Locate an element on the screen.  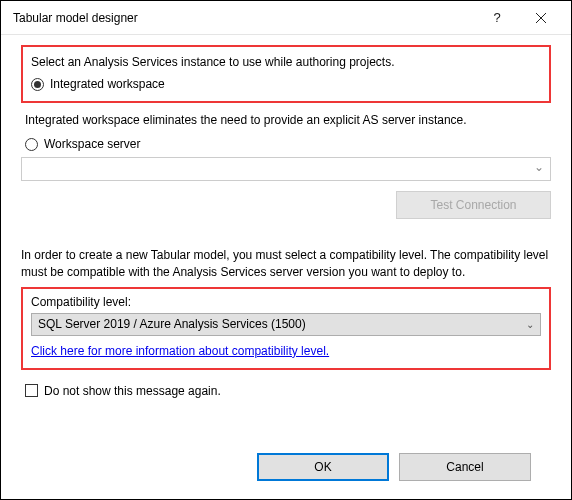
dropdown-selected: SQL Server 2019 / Azure Analysis Service… is located at coordinates (172, 324).